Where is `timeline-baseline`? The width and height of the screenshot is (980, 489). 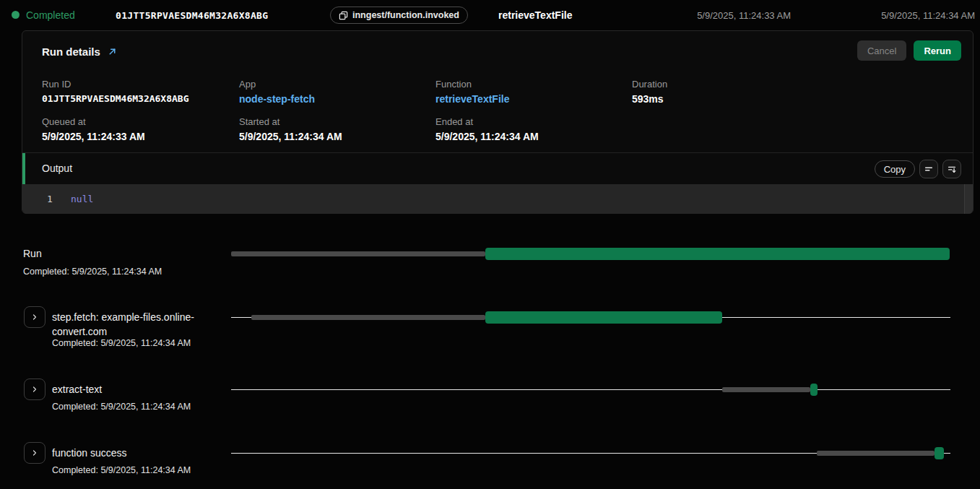
timeline-baseline is located at coordinates (591, 390).